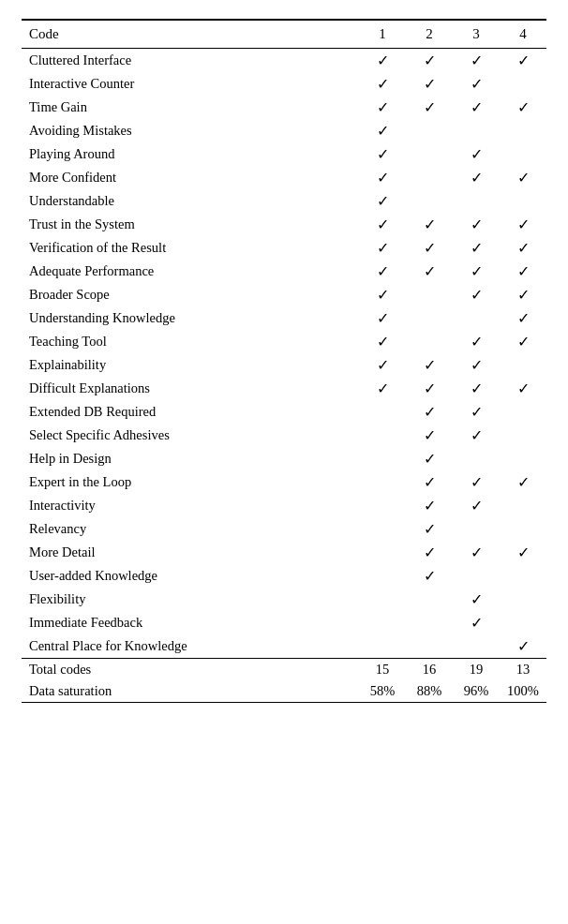 This screenshot has height=924, width=568. What do you see at coordinates (190, 388) in the screenshot?
I see `row-code: Difficult Explanations` at bounding box center [190, 388].